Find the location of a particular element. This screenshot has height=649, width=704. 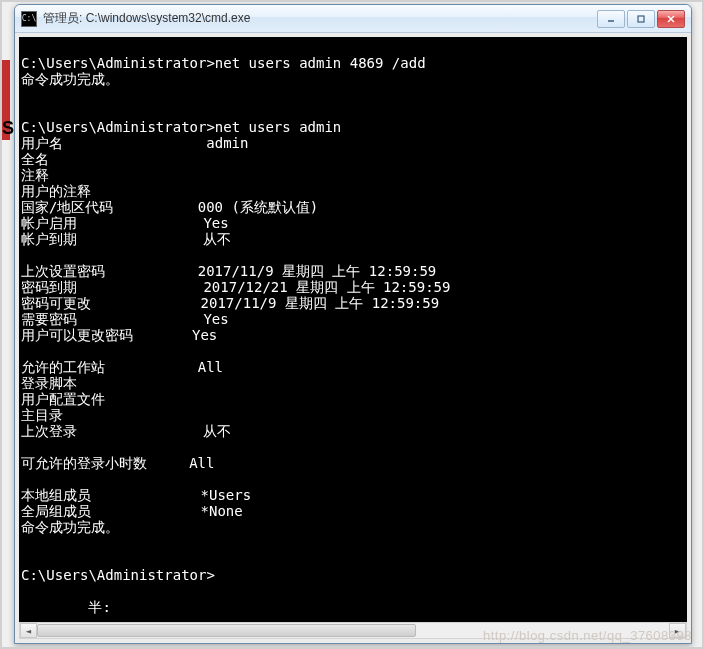

console-line: 用户的注释 is located at coordinates (354, 191).